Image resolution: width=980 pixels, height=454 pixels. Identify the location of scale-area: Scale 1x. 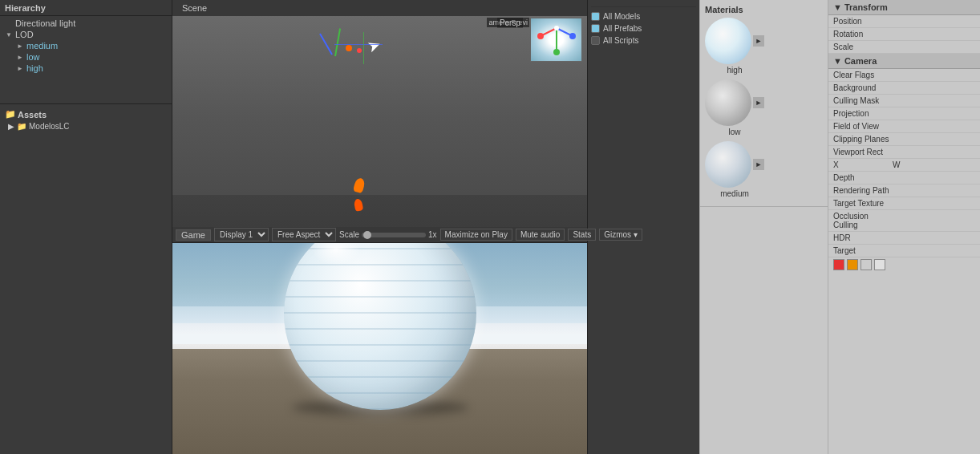
(388, 234).